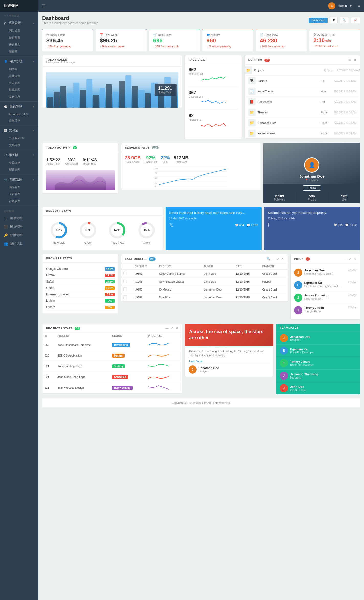 The image size is (364, 600). Describe the element at coordinates (167, 328) in the screenshot. I see `minimize-projects-icon: —` at that location.